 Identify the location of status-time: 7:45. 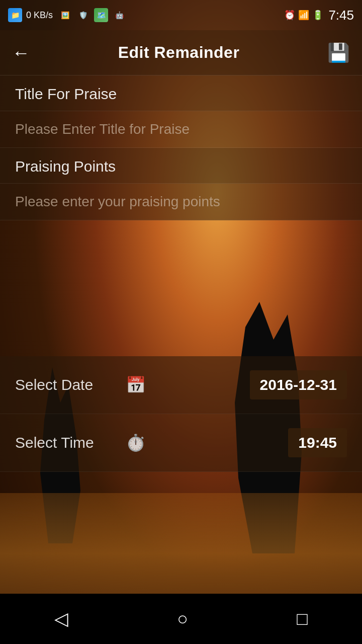
(341, 15).